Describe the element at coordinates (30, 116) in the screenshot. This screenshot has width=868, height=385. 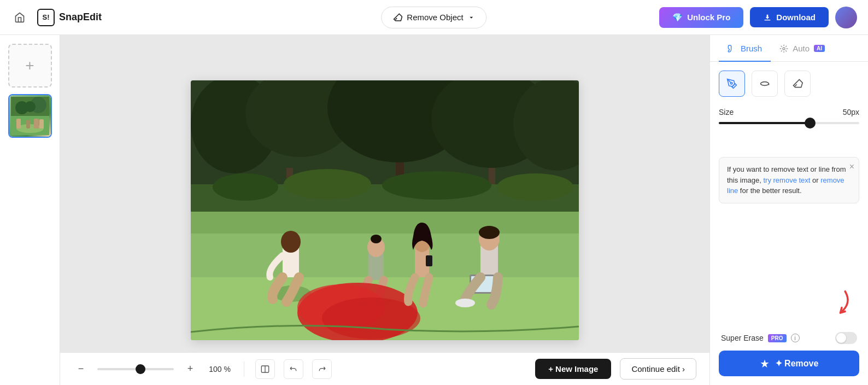
I see `thumbnail-image` at that location.